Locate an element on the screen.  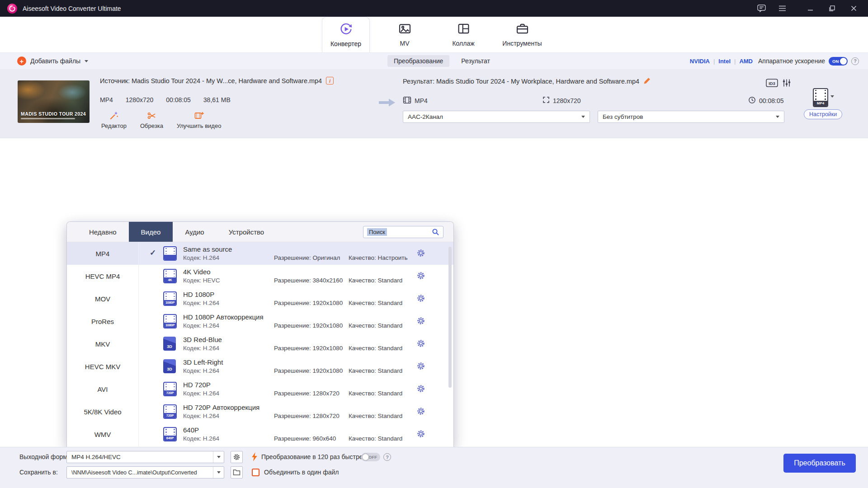
merge-checkbox is located at coordinates (256, 473).